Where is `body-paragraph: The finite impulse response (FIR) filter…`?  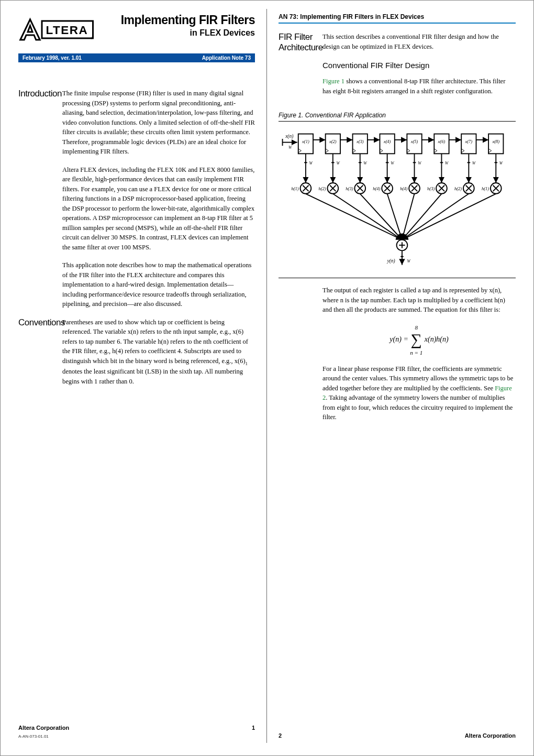 body-paragraph: The finite impulse response (FIR) filter… is located at coordinates (159, 123).